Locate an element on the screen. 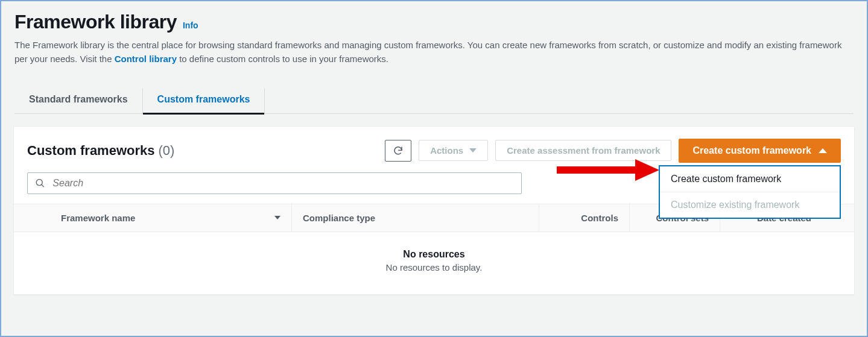 The width and height of the screenshot is (868, 337). page-description: The Framework library is the central pla… is located at coordinates (431, 52).